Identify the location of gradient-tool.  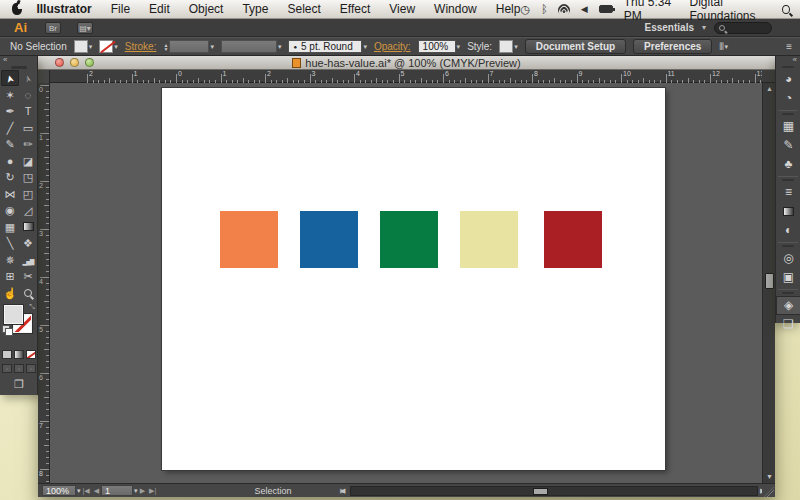
(28, 227).